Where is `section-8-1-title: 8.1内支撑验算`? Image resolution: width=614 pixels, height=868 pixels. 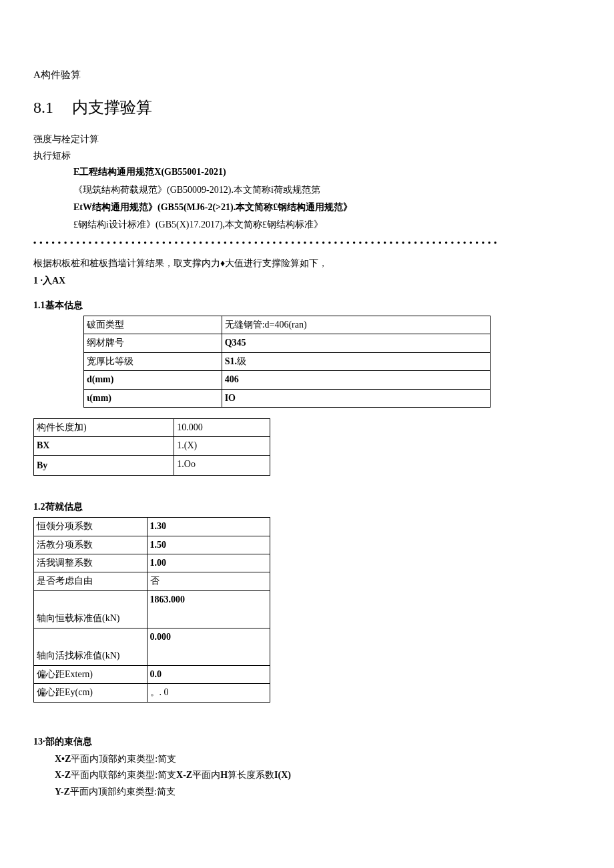
section-8-1-title: 8.1内支撑验算 is located at coordinates (307, 107).